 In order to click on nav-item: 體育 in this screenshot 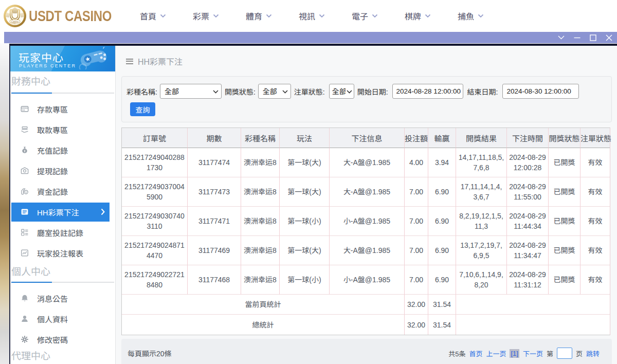, I will do `click(259, 16)`.